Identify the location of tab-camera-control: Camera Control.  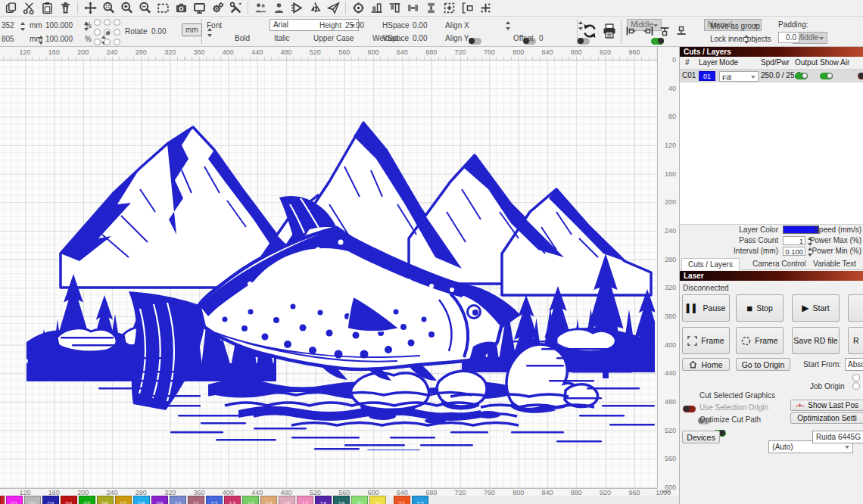
(780, 264).